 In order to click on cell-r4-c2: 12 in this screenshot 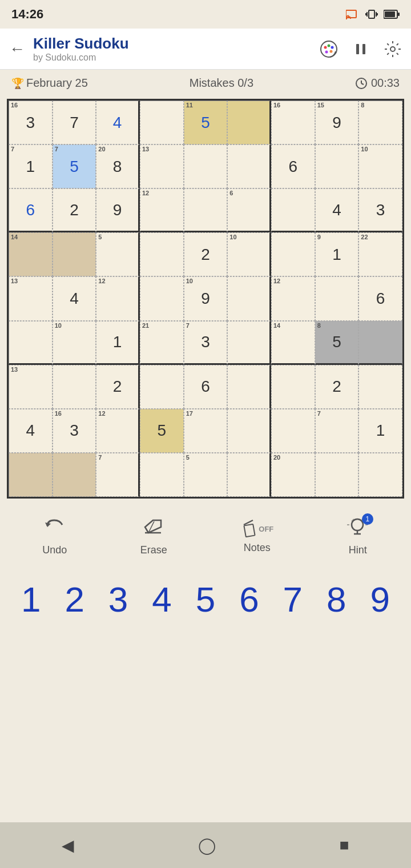, I will do `click(118, 298)`.